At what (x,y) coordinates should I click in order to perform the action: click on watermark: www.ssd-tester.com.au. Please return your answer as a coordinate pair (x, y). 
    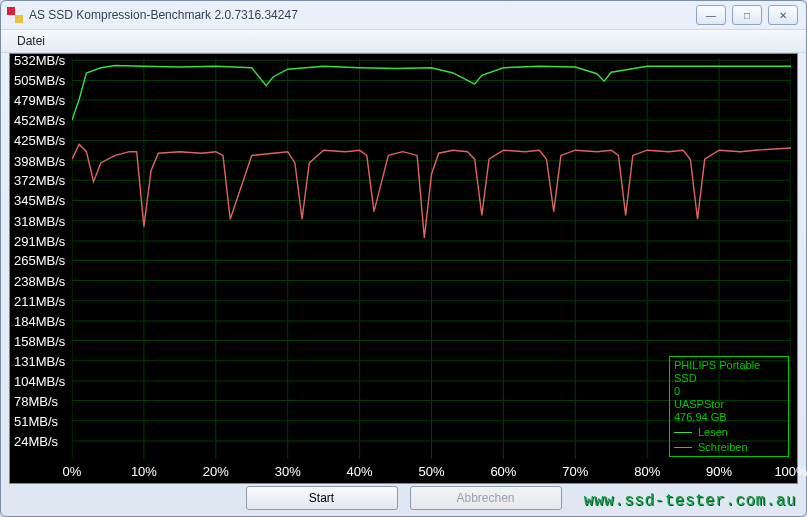
    Looking at the image, I should click on (690, 501).